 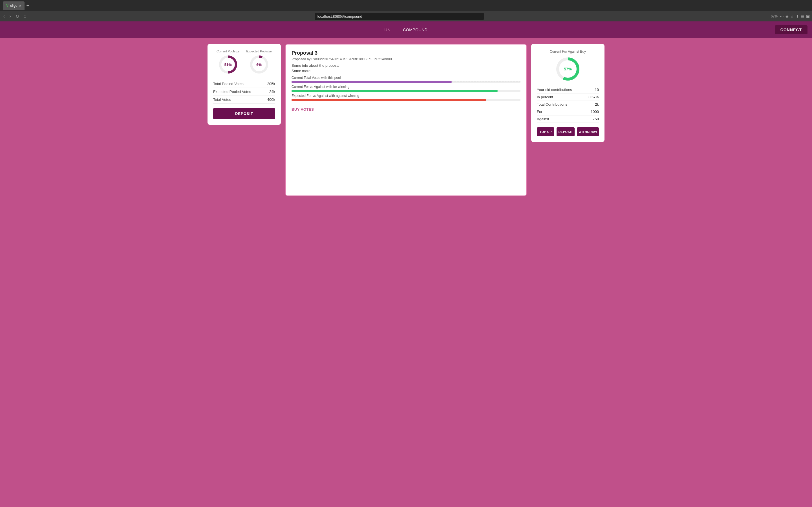 I want to click on sidebar-icon: ▤, so click(x=803, y=16).